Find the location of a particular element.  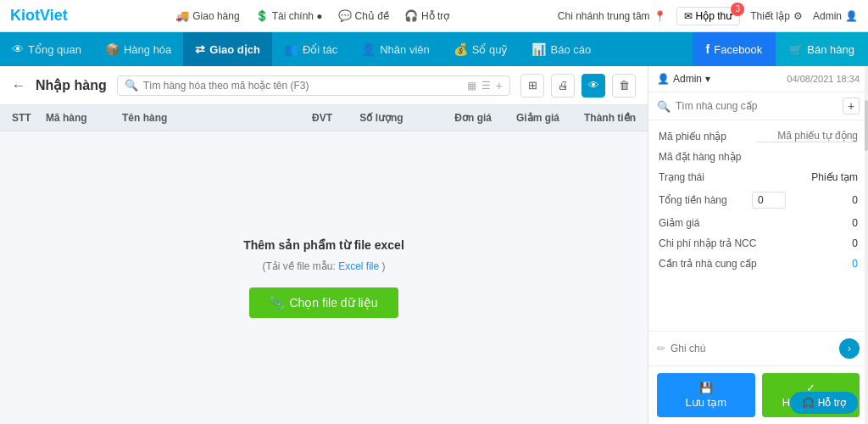

admin-dropdown: 👤 Admin ▾ is located at coordinates (683, 79).